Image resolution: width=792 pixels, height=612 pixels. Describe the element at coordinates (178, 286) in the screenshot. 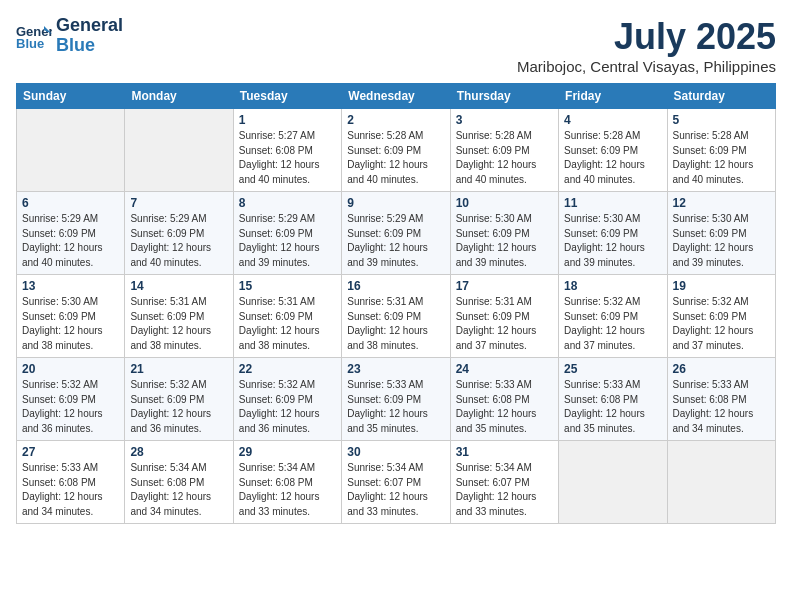

I see `day-number: 14` at that location.